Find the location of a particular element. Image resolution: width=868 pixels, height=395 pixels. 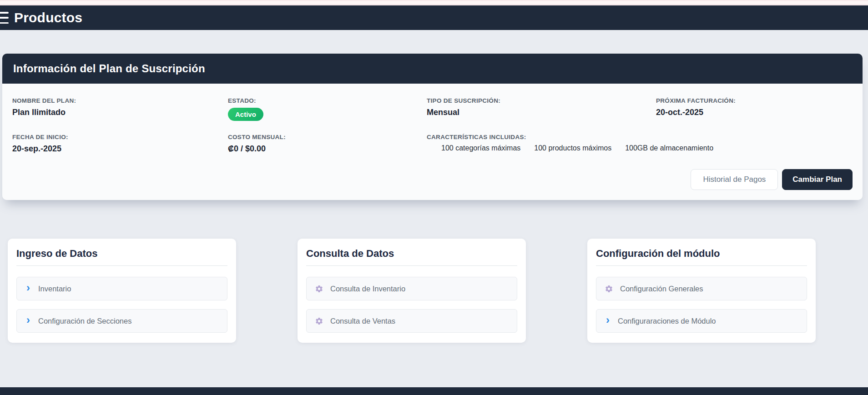

menu-item-consulta-de-inventario: Consulta de Inventario is located at coordinates (412, 289).